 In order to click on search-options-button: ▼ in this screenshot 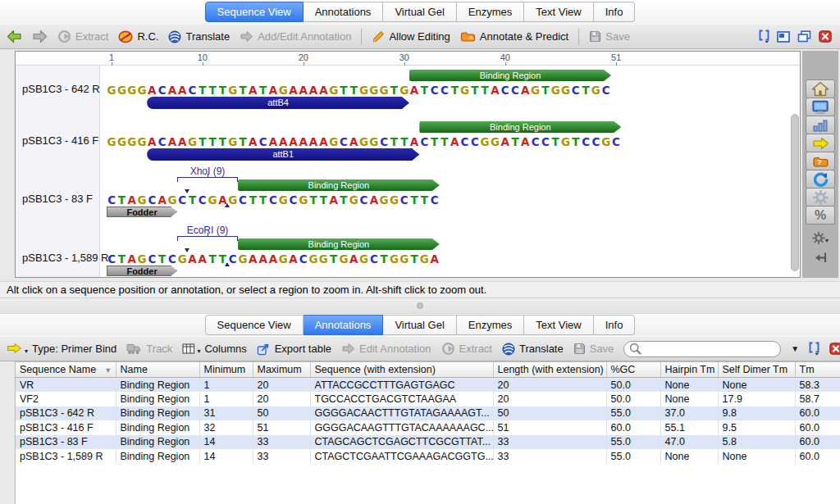, I will do `click(795, 349)`.